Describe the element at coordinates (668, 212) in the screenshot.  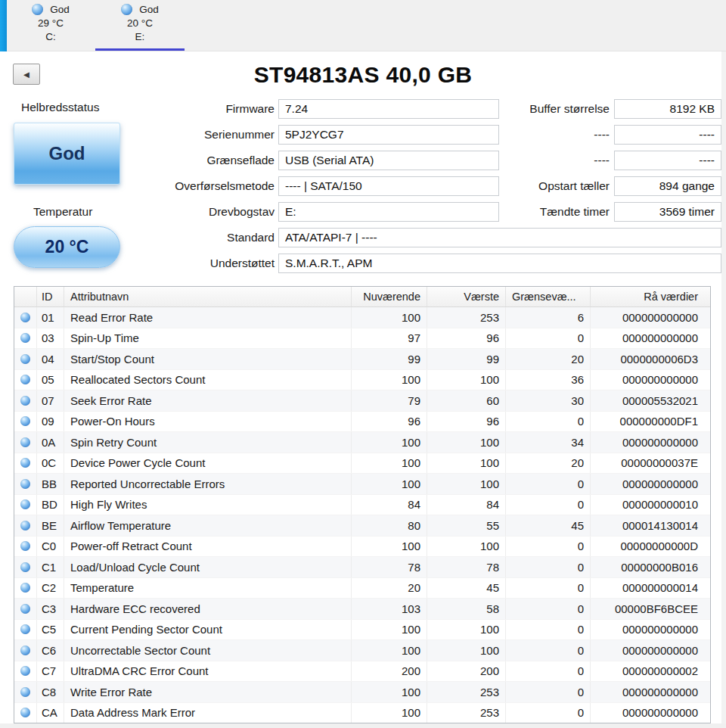
I see `drive-stat-value: 3569 timer` at that location.